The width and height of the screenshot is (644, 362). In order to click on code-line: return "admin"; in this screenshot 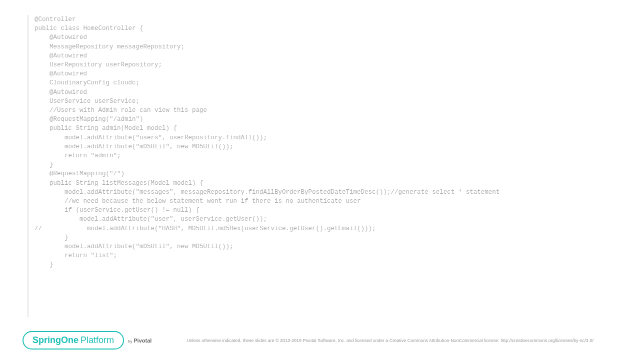, I will do `click(329, 156)`.